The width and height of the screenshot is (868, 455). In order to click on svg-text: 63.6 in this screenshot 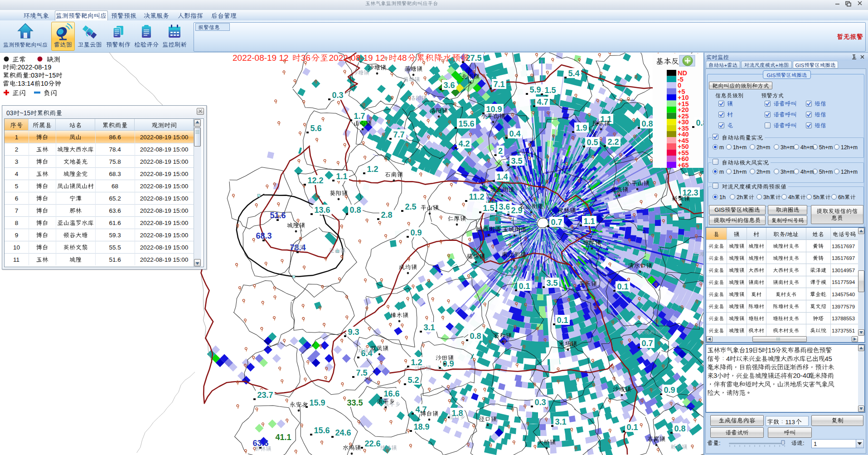, I will do `click(261, 443)`.